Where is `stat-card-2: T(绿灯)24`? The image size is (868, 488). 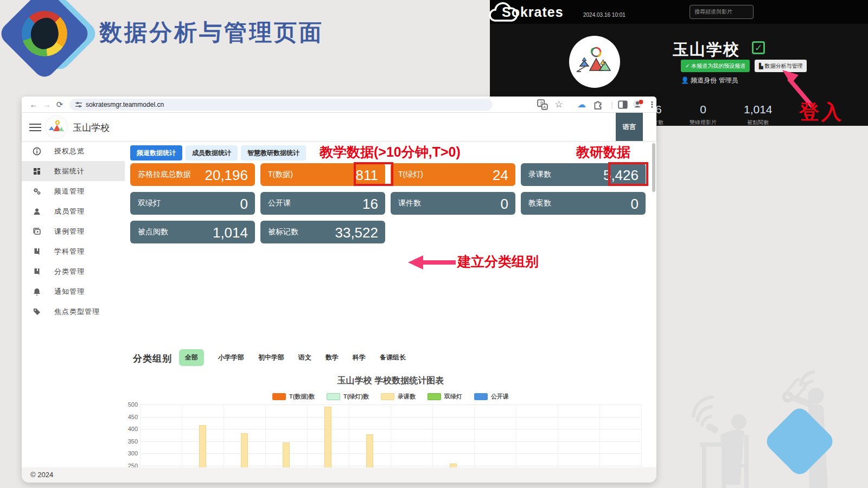
stat-card-2: T(绿灯)24 is located at coordinates (453, 175).